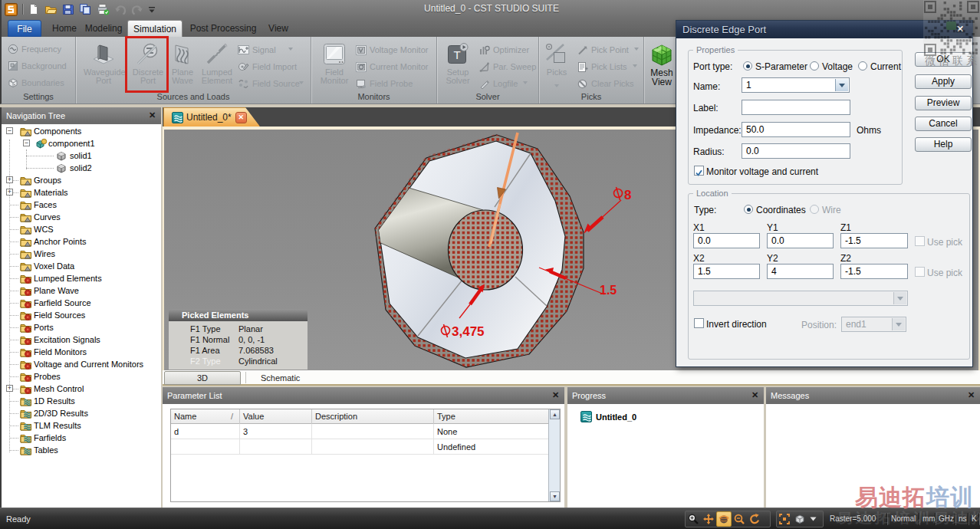 This screenshot has width=980, height=529. Describe the element at coordinates (557, 86) in the screenshot. I see `picks-dropdown-icon` at that location.